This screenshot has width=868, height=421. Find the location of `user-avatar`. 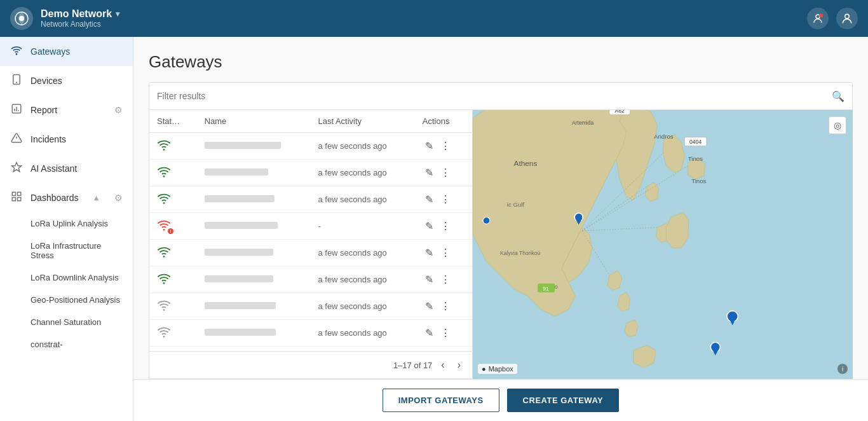

user-avatar is located at coordinates (847, 18).